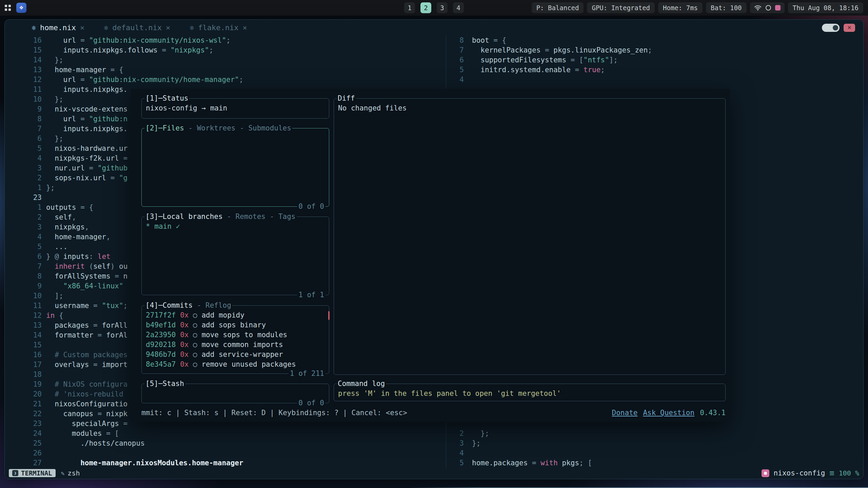 Image resolution: width=868 pixels, height=488 pixels. Describe the element at coordinates (218, 28) in the screenshot. I see `editor-tab: ❄flake.nix×` at that location.